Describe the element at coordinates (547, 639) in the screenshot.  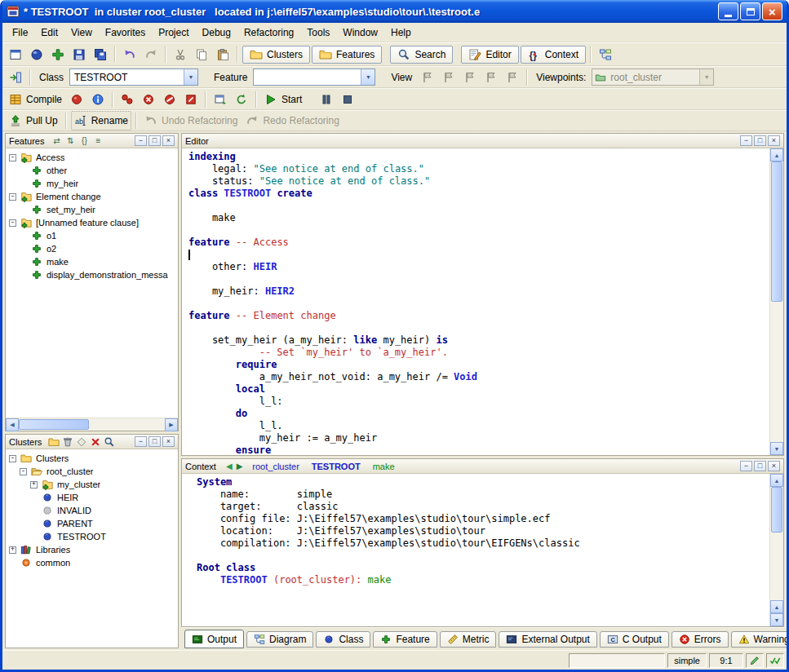
I see `tab-external-output: External Output` at that location.